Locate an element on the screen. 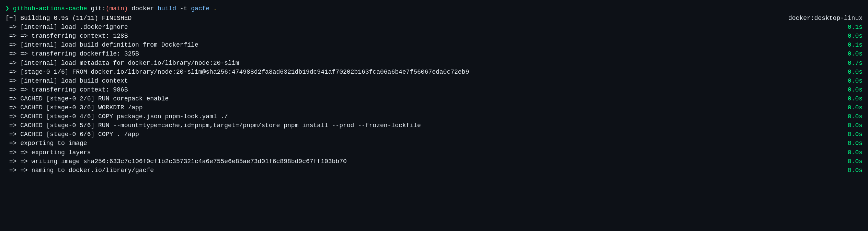  line-time-05: 0.0s is located at coordinates (852, 54).